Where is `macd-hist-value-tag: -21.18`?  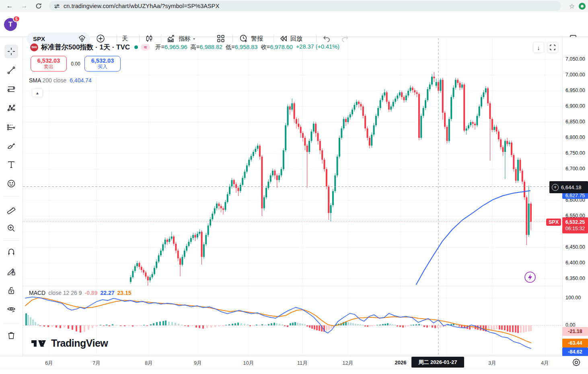
macd-hist-value-tag: -21.18 is located at coordinates (575, 331).